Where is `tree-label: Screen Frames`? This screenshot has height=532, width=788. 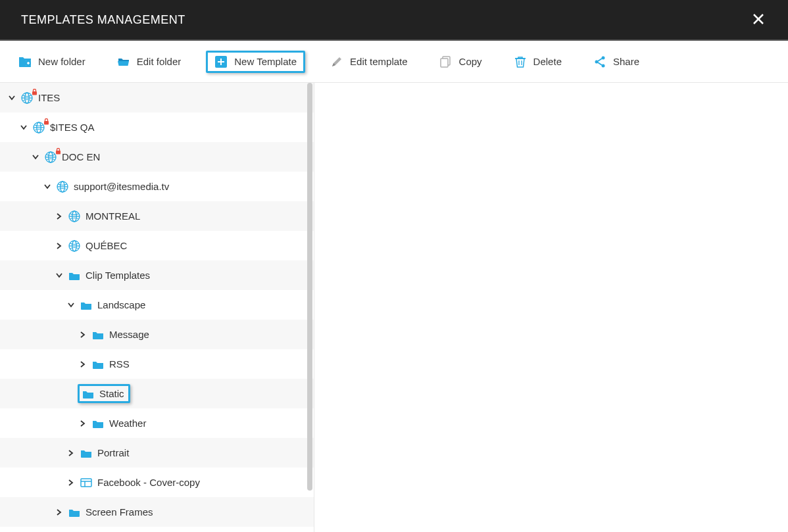 tree-label: Screen Frames is located at coordinates (120, 512).